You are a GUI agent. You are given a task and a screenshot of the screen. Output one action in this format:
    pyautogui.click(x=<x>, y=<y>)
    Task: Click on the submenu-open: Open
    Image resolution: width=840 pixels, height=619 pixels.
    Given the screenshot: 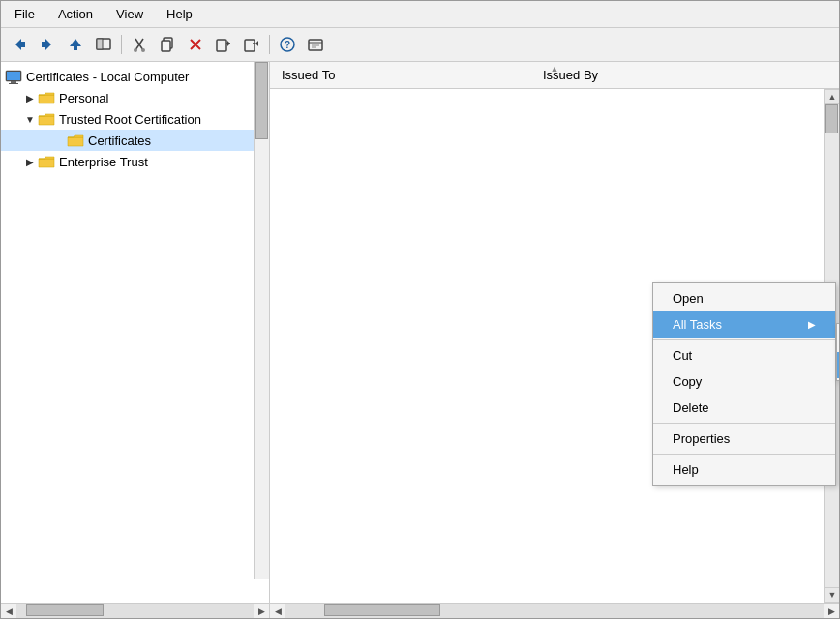 What is the action you would take?
    pyautogui.click(x=838, y=339)
    